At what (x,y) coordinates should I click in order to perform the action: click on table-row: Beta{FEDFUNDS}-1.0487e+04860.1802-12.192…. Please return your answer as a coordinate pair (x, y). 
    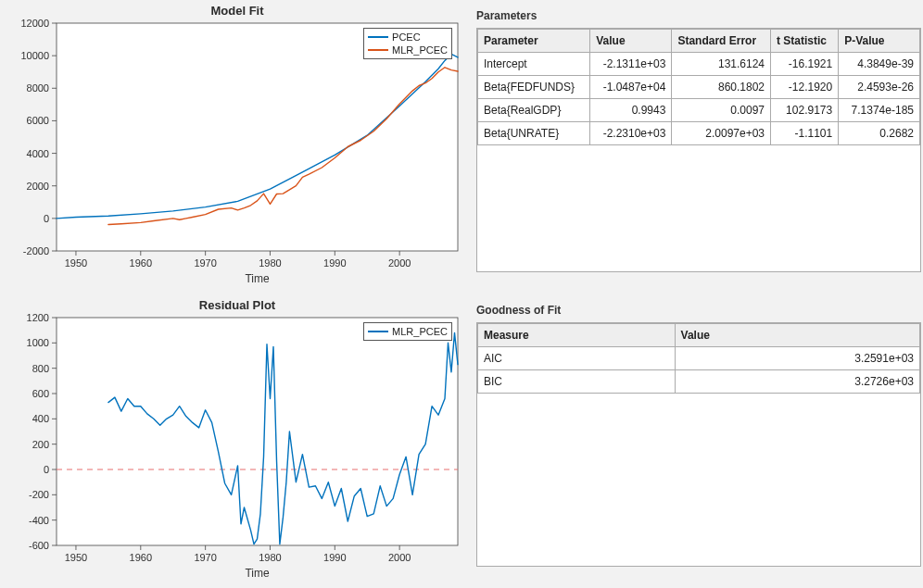
    Looking at the image, I should click on (699, 87).